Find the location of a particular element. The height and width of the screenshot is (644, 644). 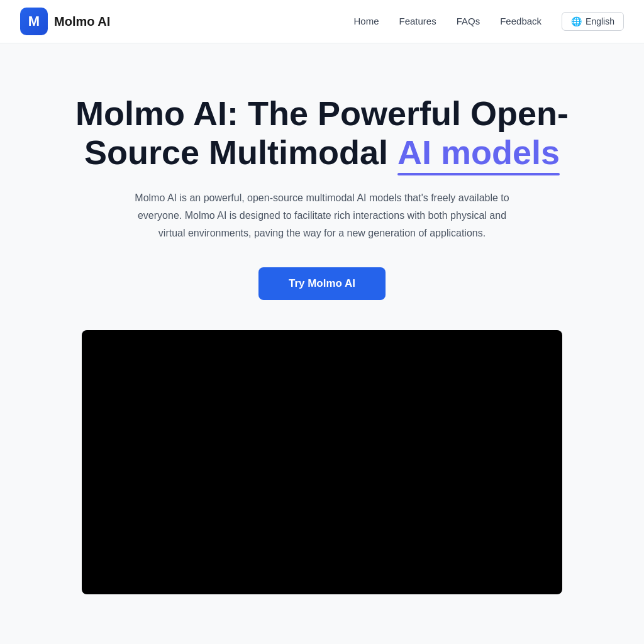

globe-icon: 🌐 is located at coordinates (576, 21).